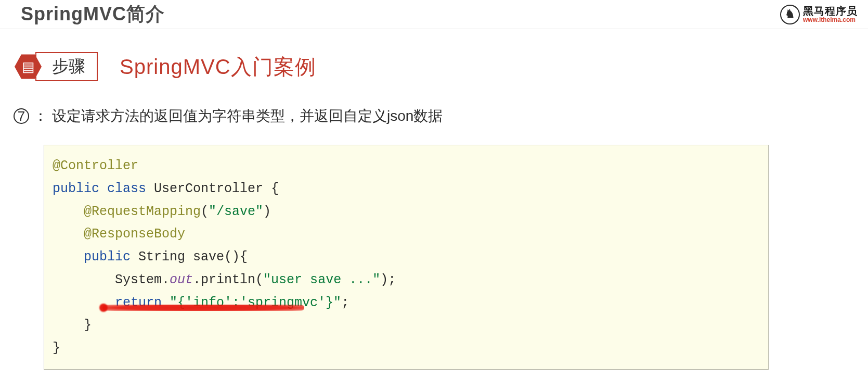 The image size is (868, 390). What do you see at coordinates (107, 257) in the screenshot?
I see `code-kw-public2: public` at bounding box center [107, 257].